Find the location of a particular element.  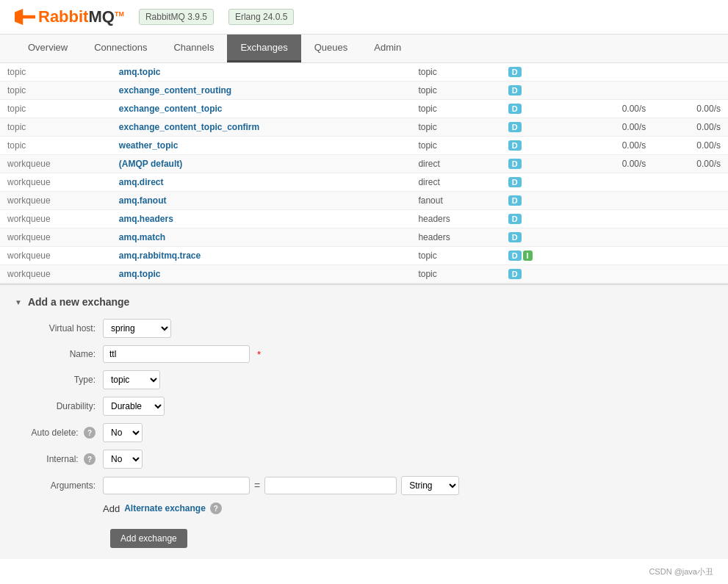

table-row: workqueueamq.headersheadersD is located at coordinates (364, 219).